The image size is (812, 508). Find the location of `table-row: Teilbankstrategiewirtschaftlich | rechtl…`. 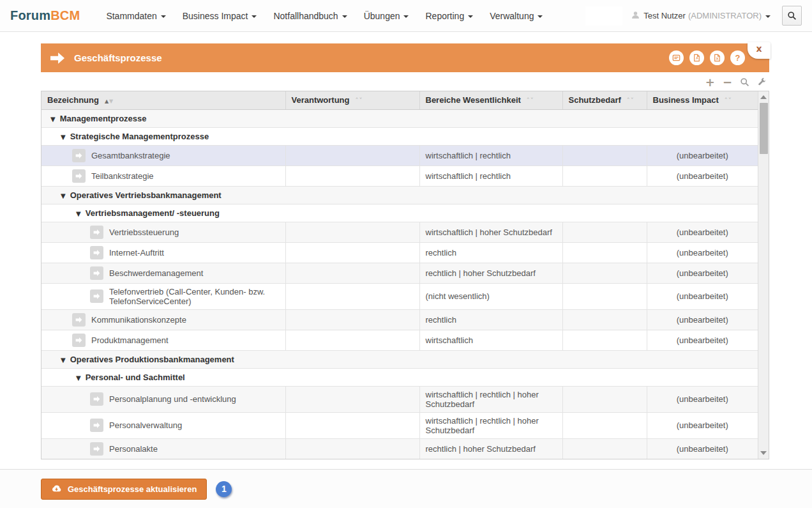

table-row: Teilbankstrategiewirtschaftlich | rechtl… is located at coordinates (400, 176).